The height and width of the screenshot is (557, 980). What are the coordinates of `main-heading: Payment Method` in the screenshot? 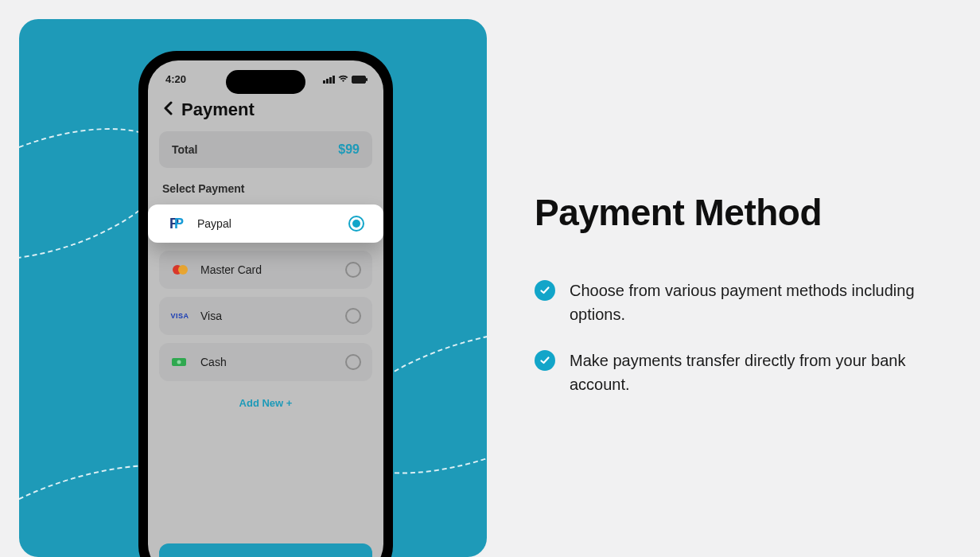 It's located at (733, 212).